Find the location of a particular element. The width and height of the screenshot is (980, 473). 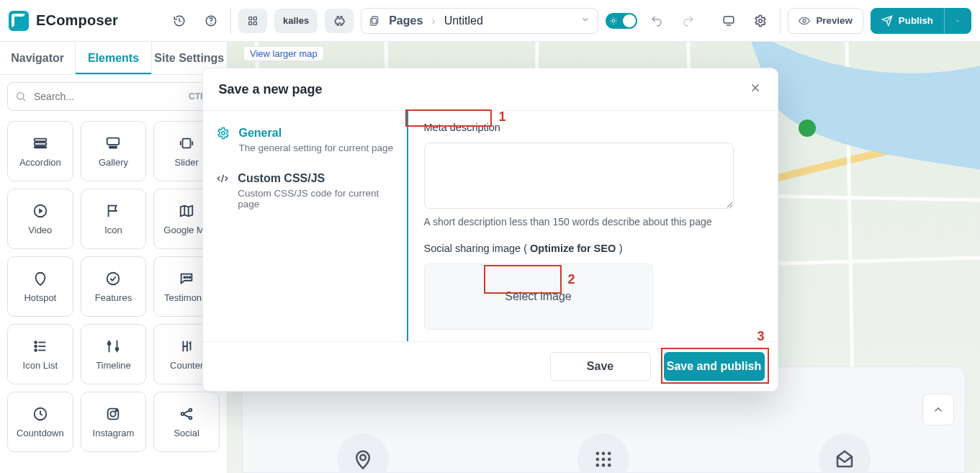

modal-nav: General The general setting for current … is located at coordinates (305, 226).